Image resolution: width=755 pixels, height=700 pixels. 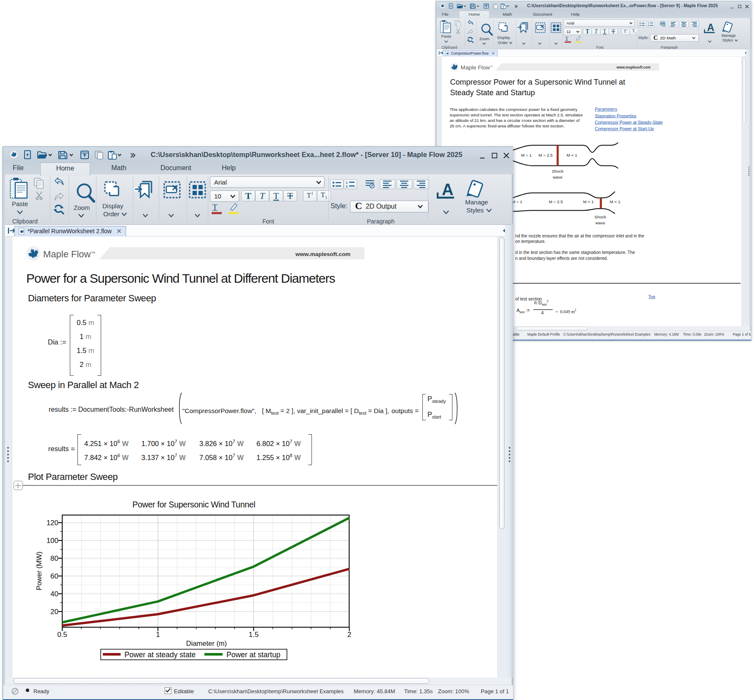 I want to click on svg-text:Power for Supersonic Wind Tunn: Power for Supersonic Wind Tunnel, so click(x=194, y=504).